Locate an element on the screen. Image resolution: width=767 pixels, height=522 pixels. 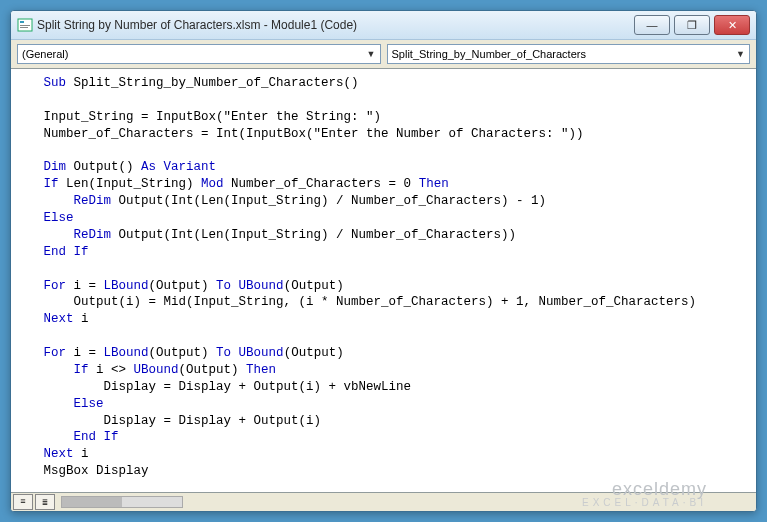
horizontal-scrollbar is located at coordinates (122, 502).